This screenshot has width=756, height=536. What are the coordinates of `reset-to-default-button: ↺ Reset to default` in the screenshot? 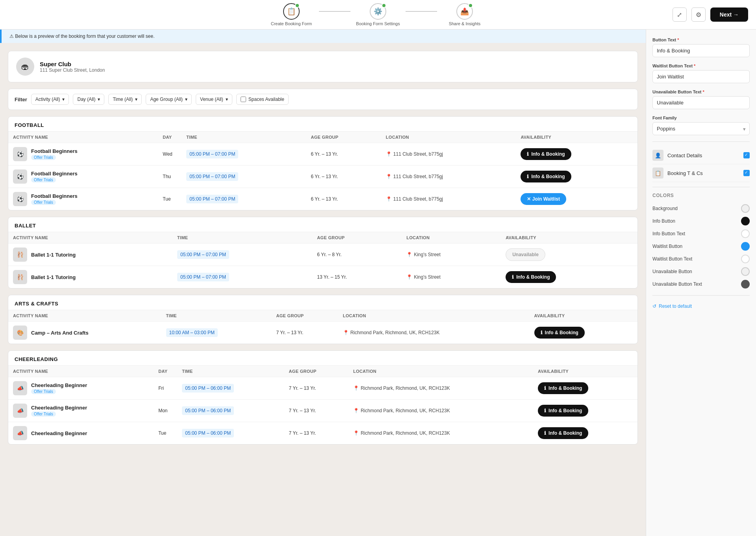 It's located at (672, 306).